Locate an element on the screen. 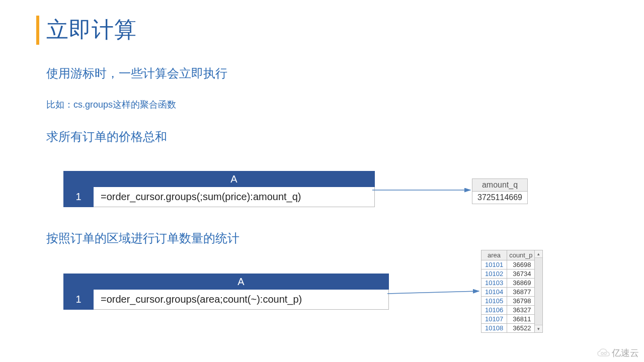  table-row: 1010736811 is located at coordinates (508, 319).